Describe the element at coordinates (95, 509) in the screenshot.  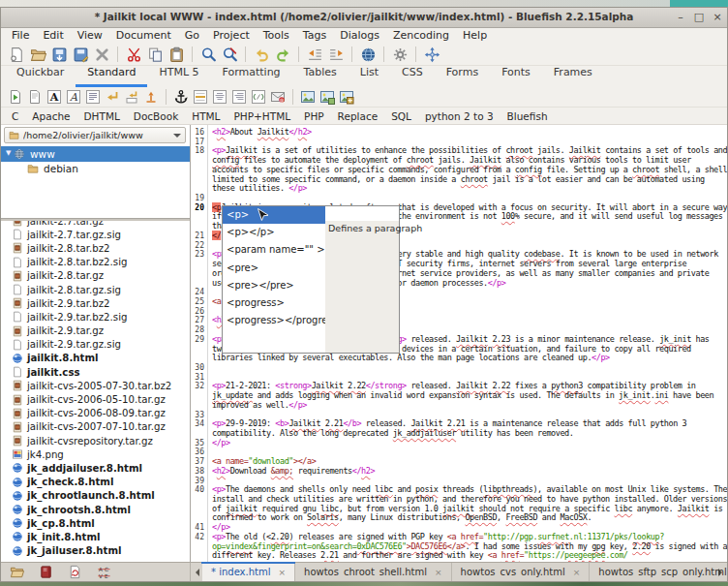
I see `file-item-jk-chrootsh-8-html: jk_chrootsh.8.html` at that location.